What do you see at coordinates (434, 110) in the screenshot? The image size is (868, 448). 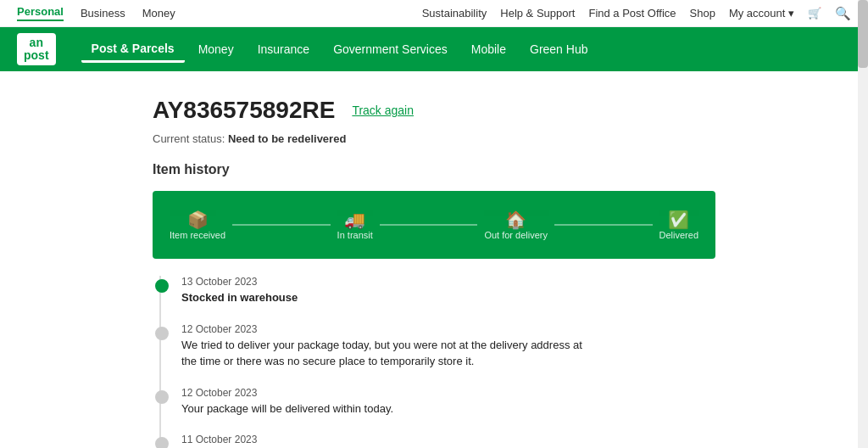 I see `tracking-header: AY836575892RE Track again` at bounding box center [434, 110].